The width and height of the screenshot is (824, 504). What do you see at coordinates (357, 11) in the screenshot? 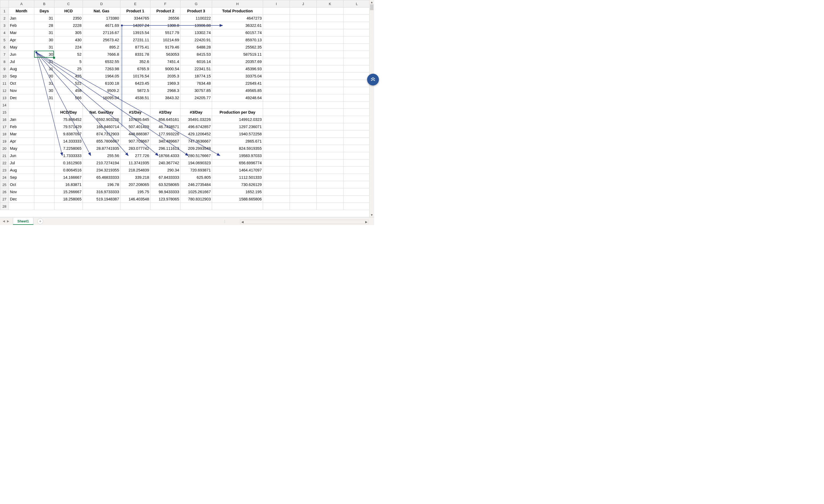
I see `cell-L1` at bounding box center [357, 11].